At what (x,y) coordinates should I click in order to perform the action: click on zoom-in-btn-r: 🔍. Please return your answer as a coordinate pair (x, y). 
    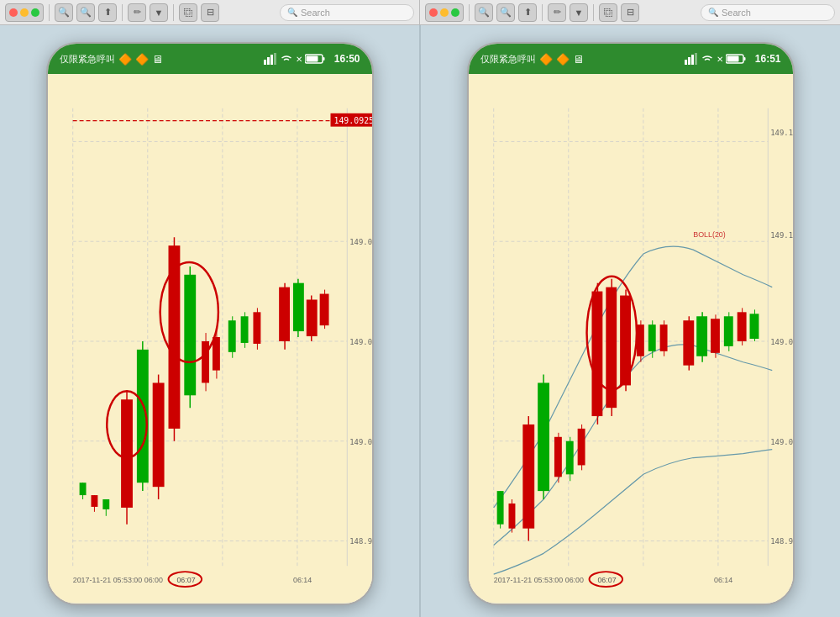
    Looking at the image, I should click on (506, 13).